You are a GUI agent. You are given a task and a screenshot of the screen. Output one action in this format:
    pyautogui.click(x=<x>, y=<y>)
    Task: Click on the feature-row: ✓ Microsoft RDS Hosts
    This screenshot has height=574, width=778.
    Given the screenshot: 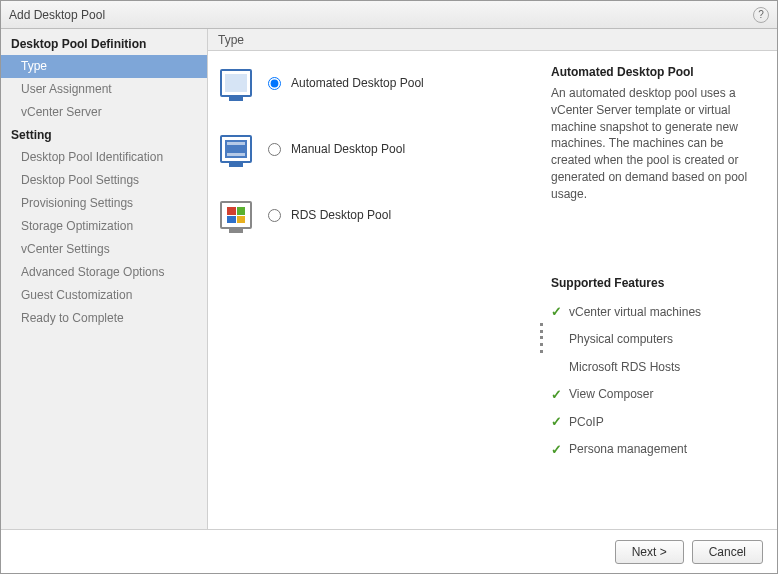 What is the action you would take?
    pyautogui.click(x=656, y=367)
    